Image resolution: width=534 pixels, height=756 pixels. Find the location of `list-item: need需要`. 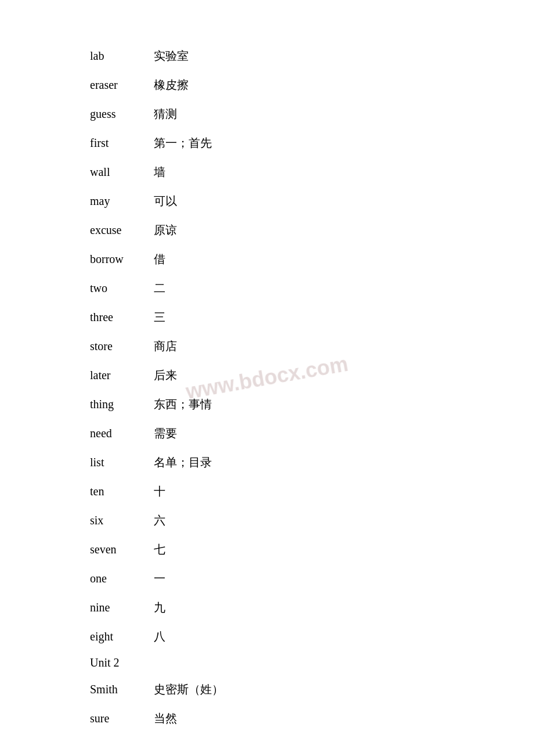

list-item: need需要 is located at coordinates (312, 433).